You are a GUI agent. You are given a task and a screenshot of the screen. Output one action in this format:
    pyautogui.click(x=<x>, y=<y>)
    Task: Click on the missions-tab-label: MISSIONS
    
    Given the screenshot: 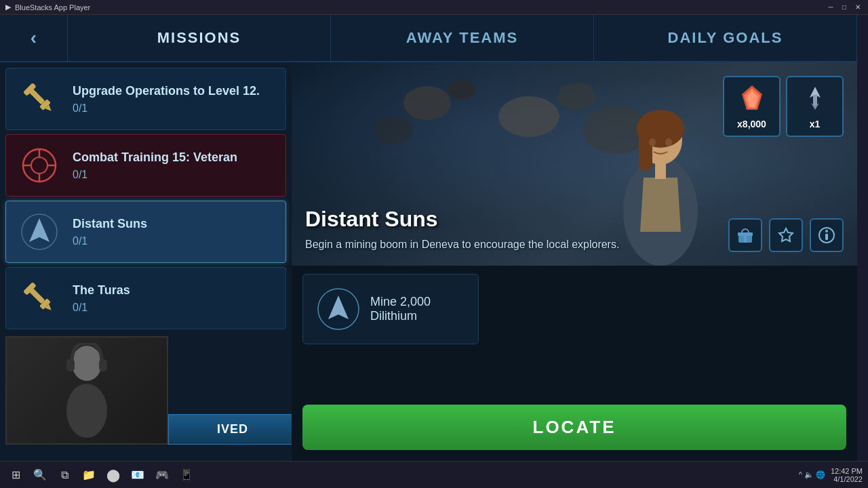 What is the action you would take?
    pyautogui.click(x=199, y=38)
    